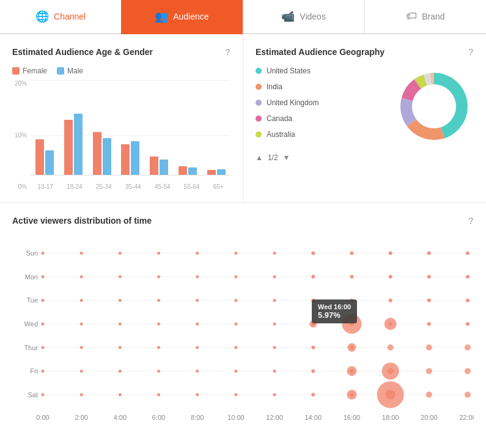 This screenshot has height=448, width=486. Describe the element at coordinates (322, 106) in the screenshot. I see `geo-legend: United States India United Kingdom Canad…` at that location.